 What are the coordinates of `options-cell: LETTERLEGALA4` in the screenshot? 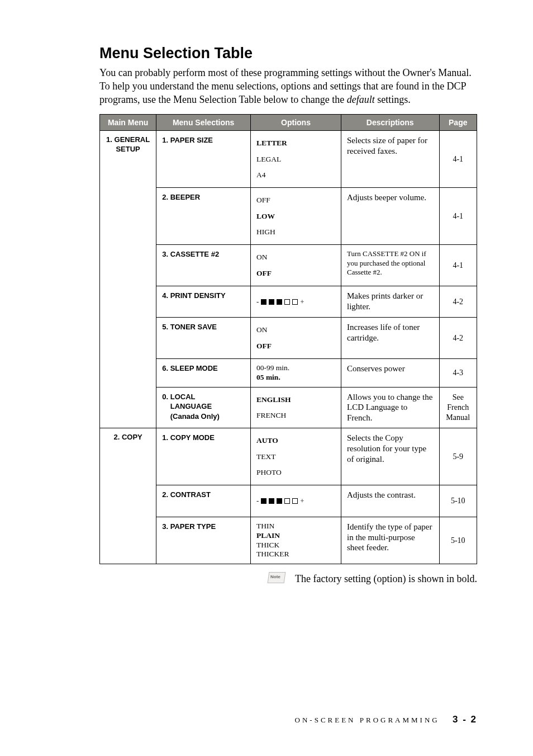 It's located at (296, 159).